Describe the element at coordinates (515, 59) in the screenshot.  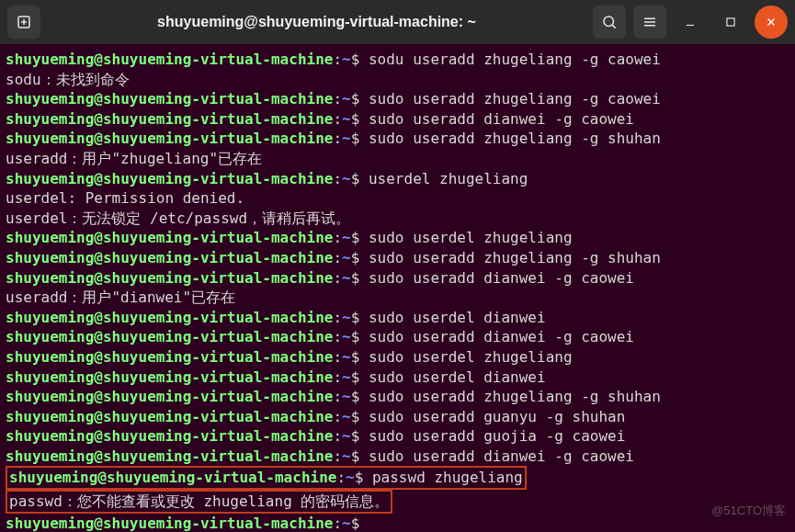
I see `command-text: sodu useradd zhugeliang -g caowei` at that location.